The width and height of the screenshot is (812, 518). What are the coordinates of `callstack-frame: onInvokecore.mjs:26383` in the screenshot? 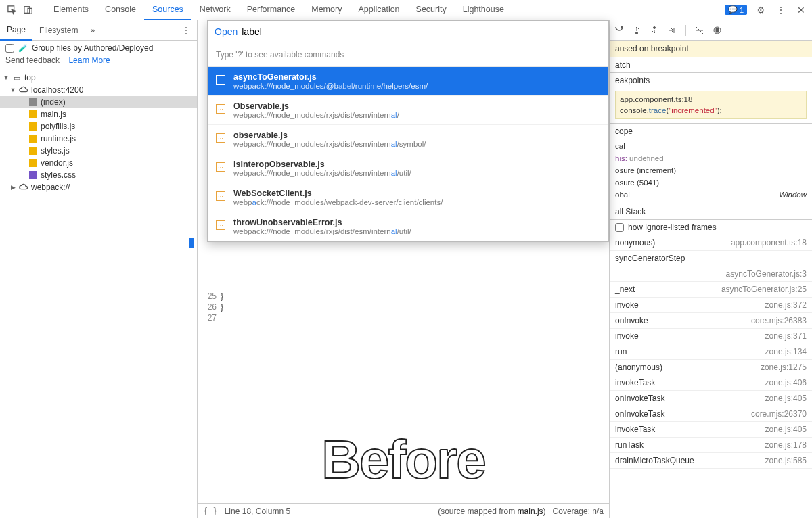 It's located at (710, 321).